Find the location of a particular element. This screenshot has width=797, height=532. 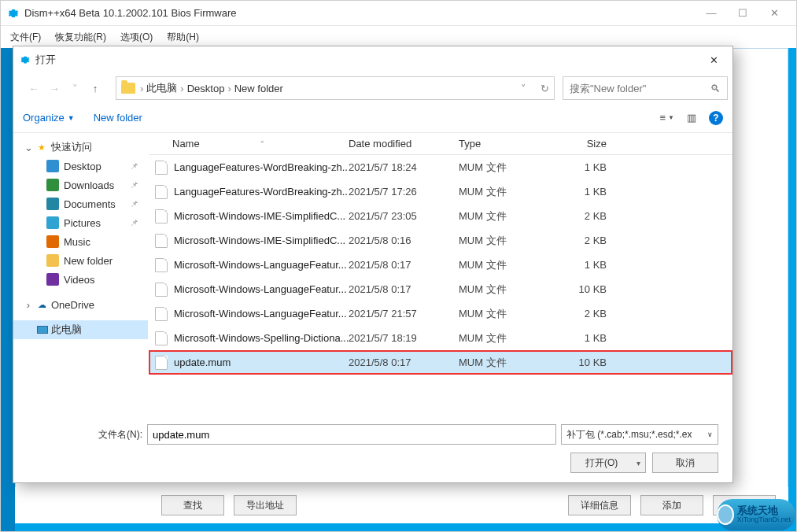

column-size: Size is located at coordinates (583, 143).